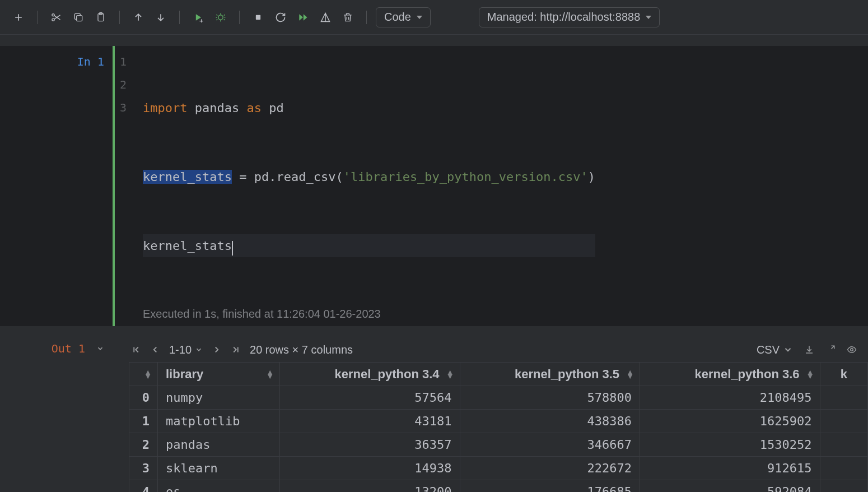 Image resolution: width=868 pixels, height=492 pixels. I want to click on cell-value: 1625902, so click(730, 421).